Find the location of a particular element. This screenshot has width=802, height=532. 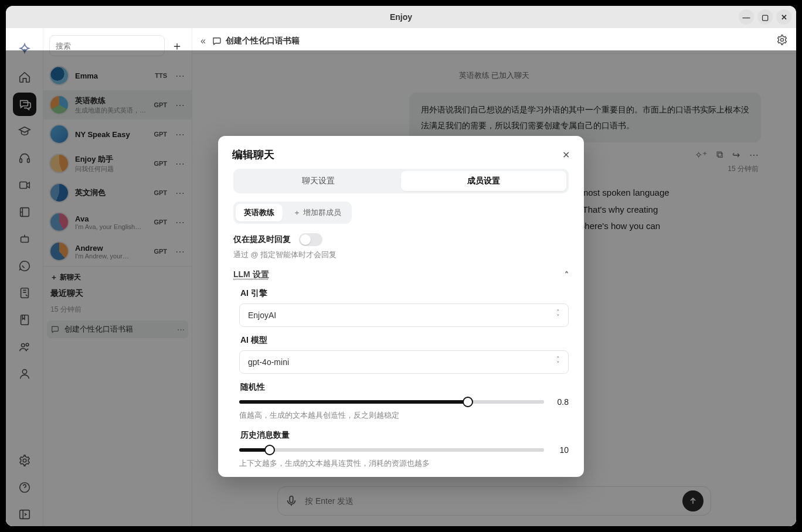

llm-section-label: LLM 设置 is located at coordinates (251, 275).